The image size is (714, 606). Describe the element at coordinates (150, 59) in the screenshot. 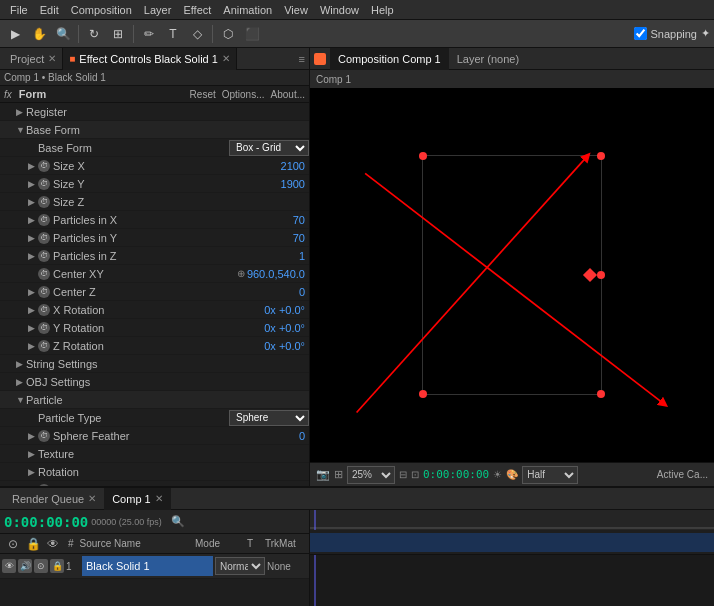

I see `tab-effect-controls: ■ Effect Controls Black Solid 1 ✕` at that location.